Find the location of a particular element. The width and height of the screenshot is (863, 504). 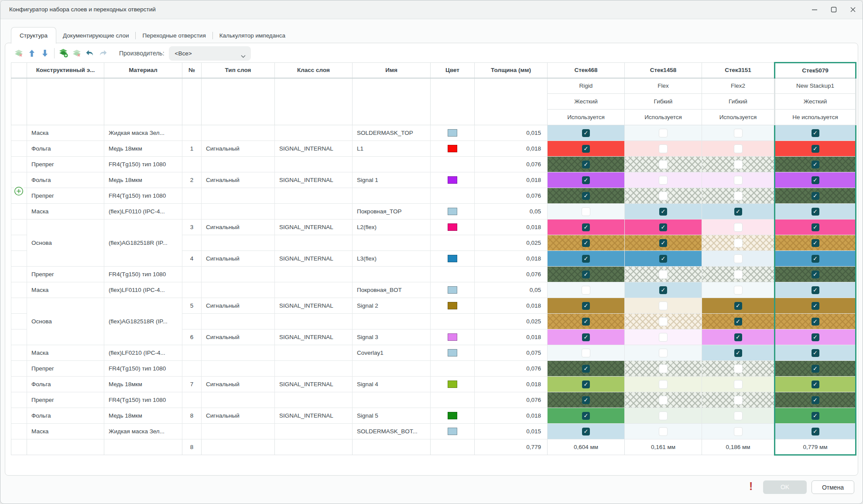

stack-header-Стек3151: Стек3151 is located at coordinates (738, 71).